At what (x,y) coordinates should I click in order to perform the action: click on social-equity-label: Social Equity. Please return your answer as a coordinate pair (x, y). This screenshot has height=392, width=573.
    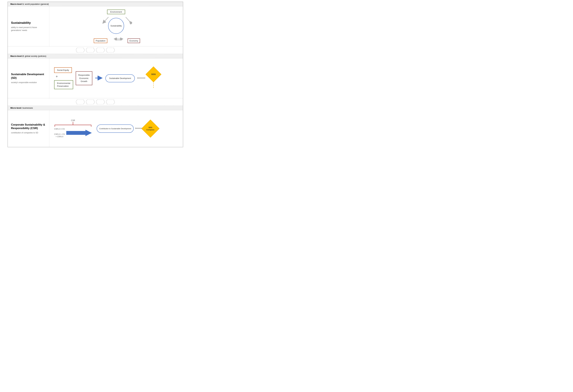
    Looking at the image, I should click on (63, 70).